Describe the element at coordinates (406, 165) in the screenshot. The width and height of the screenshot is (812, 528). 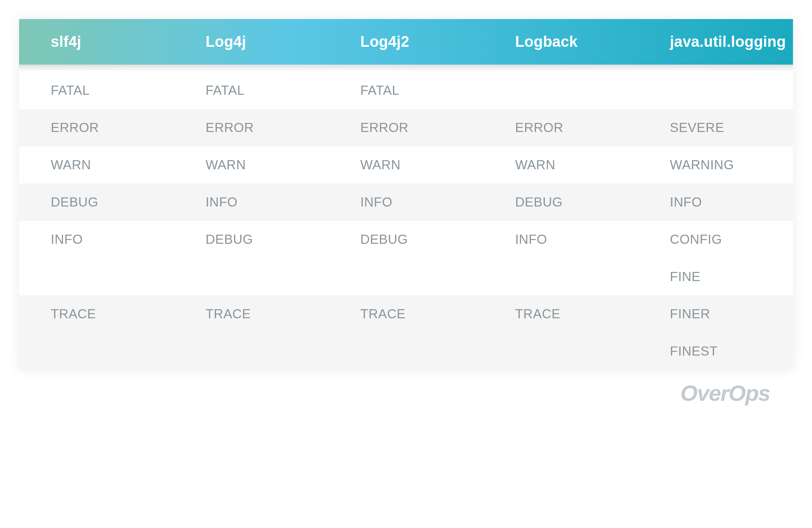
I see `table-row: WARN WARN WARN WARN WARNING` at that location.